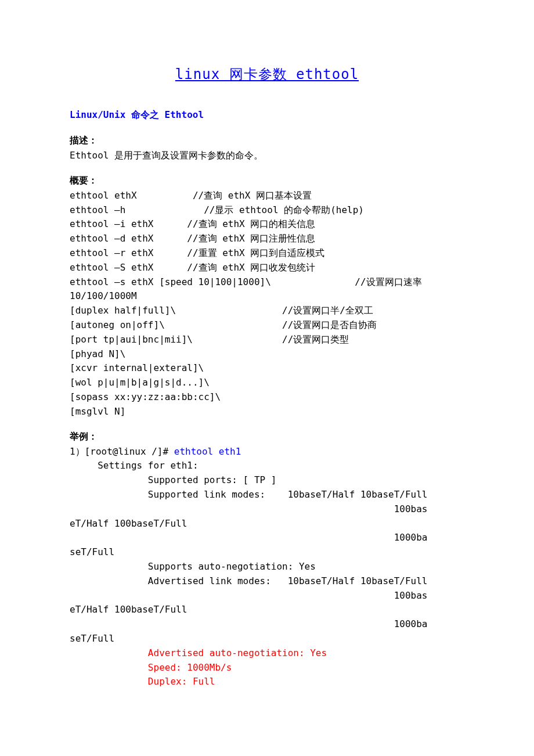 Image resolution: width=534 pixels, height=756 pixels. I want to click on syn-line: [autoneg on|off]\ //设置网口是否自协商, so click(223, 325).